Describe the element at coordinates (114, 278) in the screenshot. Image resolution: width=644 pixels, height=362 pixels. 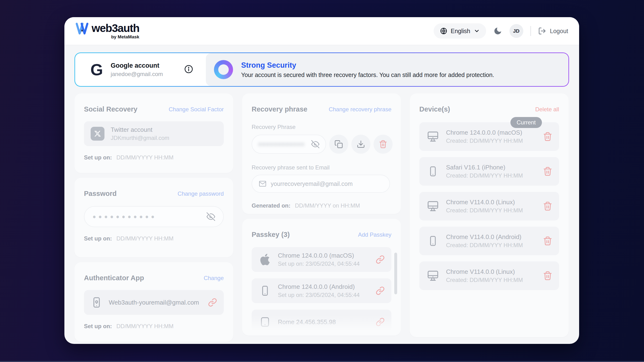
I see `authenticator-title: Authenticator App` at that location.